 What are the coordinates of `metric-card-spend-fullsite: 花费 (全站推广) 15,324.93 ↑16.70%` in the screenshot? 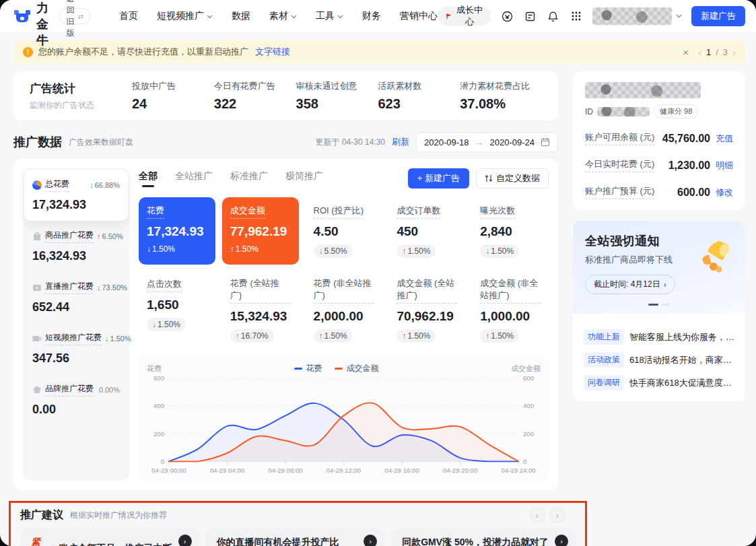 It's located at (261, 311).